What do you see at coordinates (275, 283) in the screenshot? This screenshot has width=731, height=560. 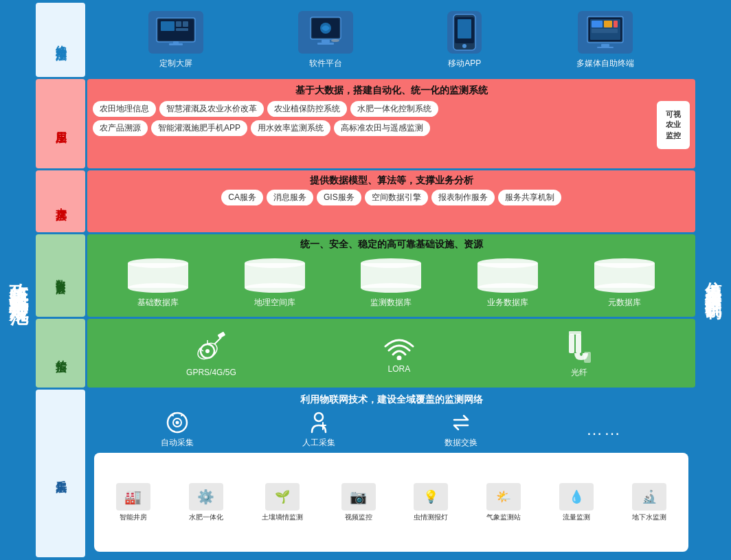 I see `db-item-1: 地理空间库` at bounding box center [275, 283].